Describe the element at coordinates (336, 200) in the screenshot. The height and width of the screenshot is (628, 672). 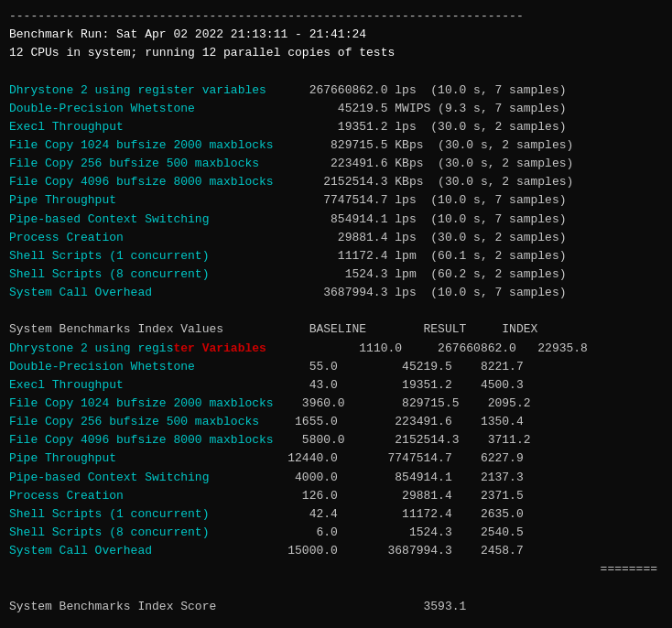
I see `run-result-row: Pipe Throughput 7747514.7 lps (10.0 s, 7…` at that location.